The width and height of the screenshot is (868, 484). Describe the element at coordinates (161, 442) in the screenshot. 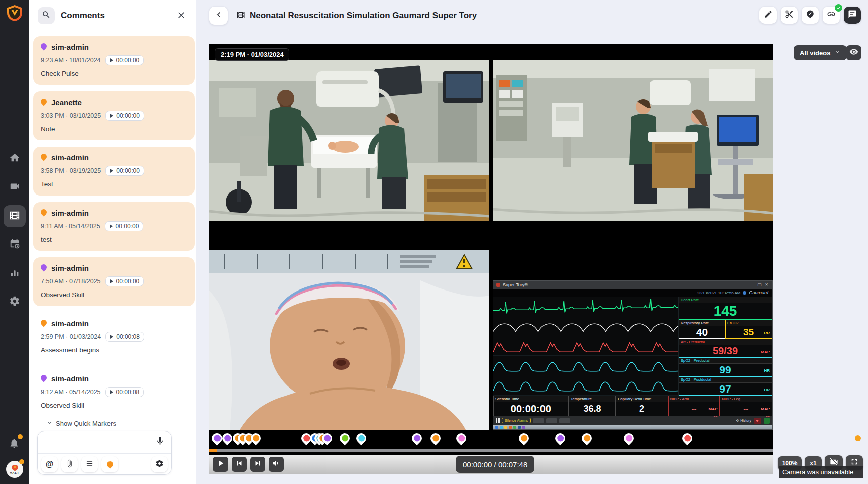

I see `microphone-icon` at that location.